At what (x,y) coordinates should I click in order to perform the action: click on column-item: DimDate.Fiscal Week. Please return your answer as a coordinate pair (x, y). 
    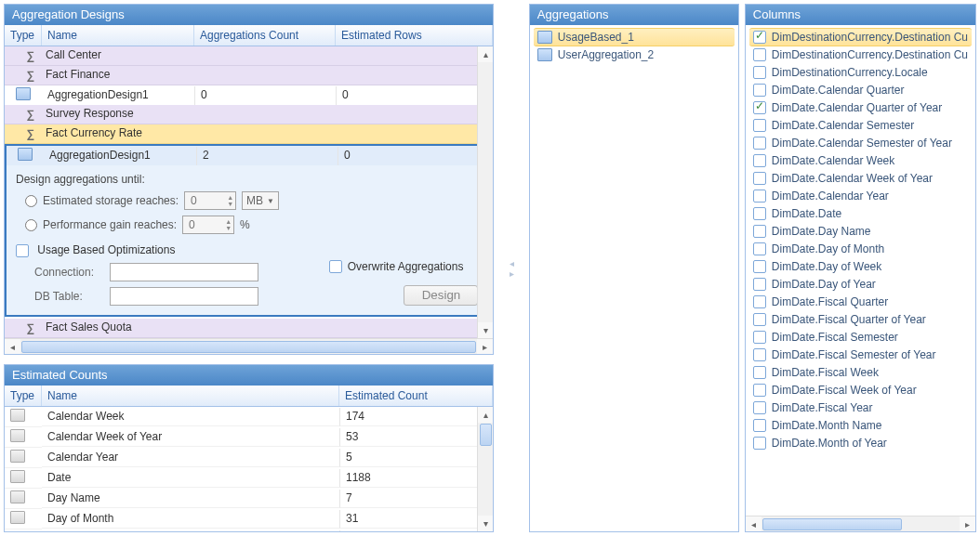
    Looking at the image, I should click on (861, 373).